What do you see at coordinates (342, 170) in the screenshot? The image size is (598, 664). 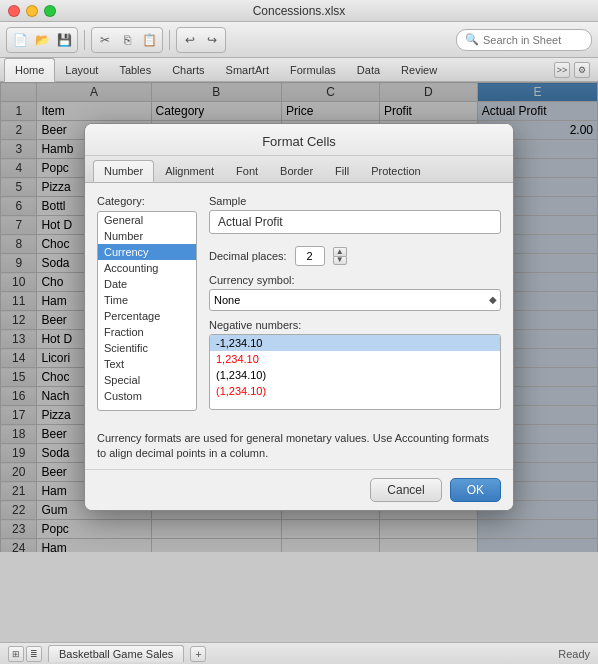 I see `tab-fill: Fill` at bounding box center [342, 170].